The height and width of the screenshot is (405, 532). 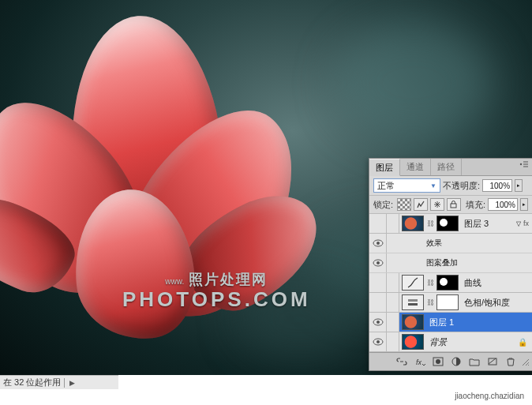 What do you see at coordinates (489, 224) in the screenshot?
I see `layer-name: 图层 3` at bounding box center [489, 224].